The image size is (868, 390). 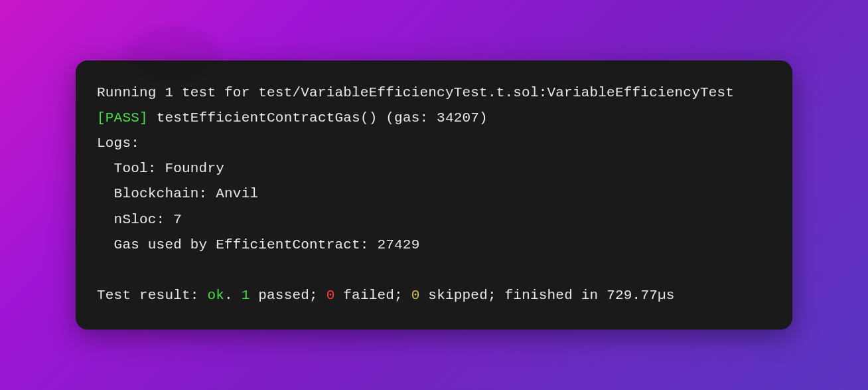 I want to click on blank-line, so click(x=434, y=270).